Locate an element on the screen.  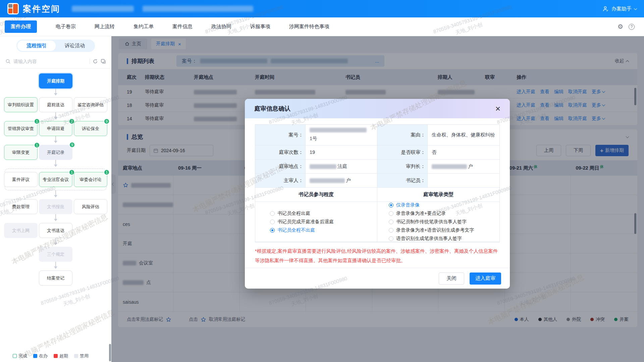
sidebar-tab-1: 流程指引 is located at coordinates (37, 46).